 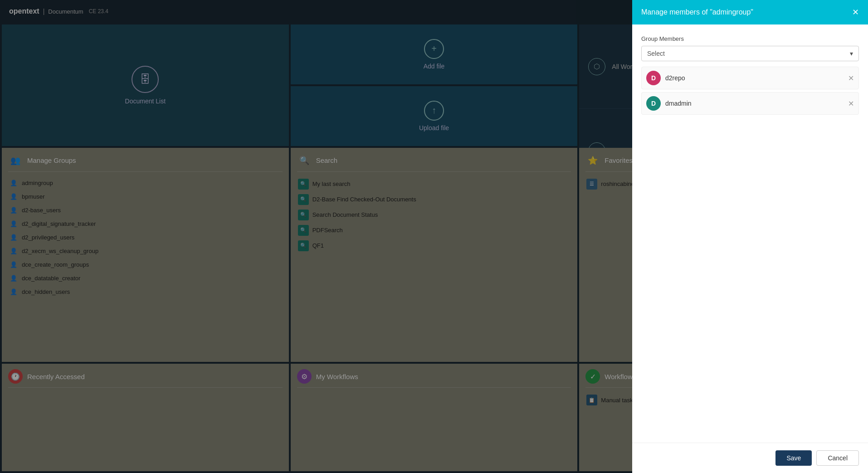 I want to click on modal-close-button: ✕, so click(x=855, y=12).